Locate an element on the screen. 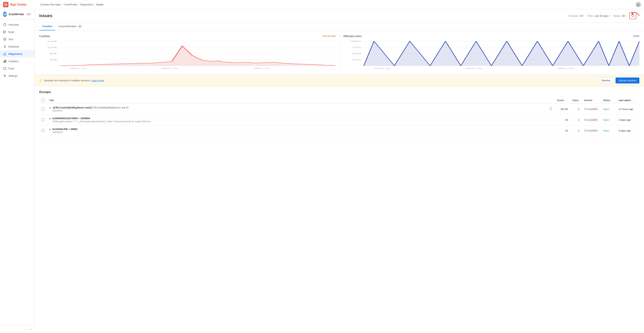 This screenshot has width=644, height=333. row1-checkbox is located at coordinates (43, 109).